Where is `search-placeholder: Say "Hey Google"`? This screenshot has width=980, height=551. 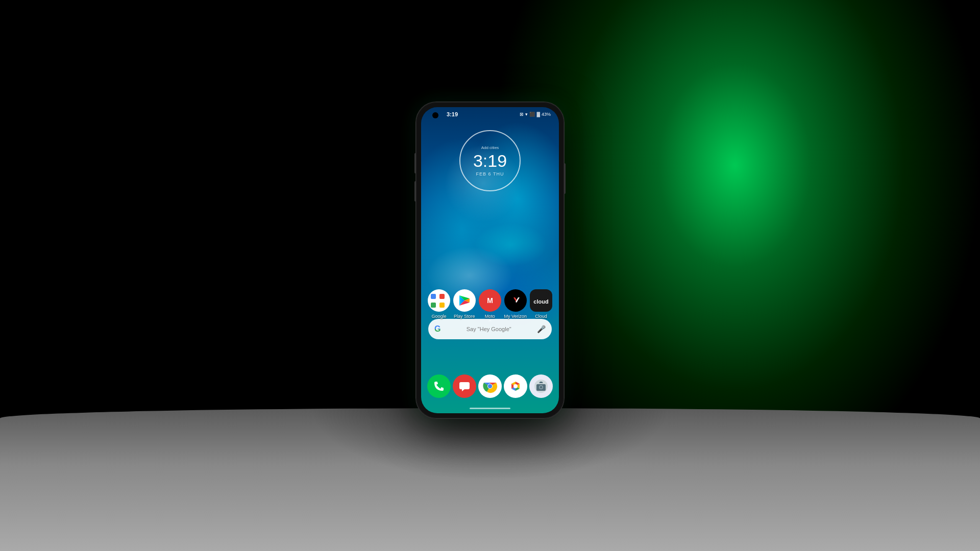 search-placeholder: Say "Hey Google" is located at coordinates (489, 329).